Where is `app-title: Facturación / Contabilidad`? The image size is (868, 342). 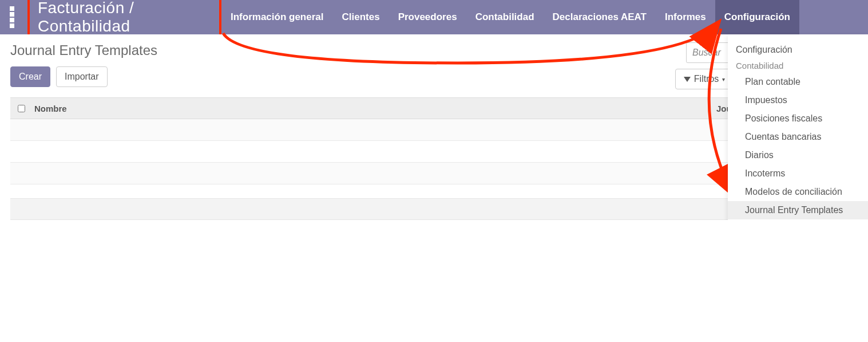
app-title: Facturación / Contabilidad is located at coordinates (86, 17).